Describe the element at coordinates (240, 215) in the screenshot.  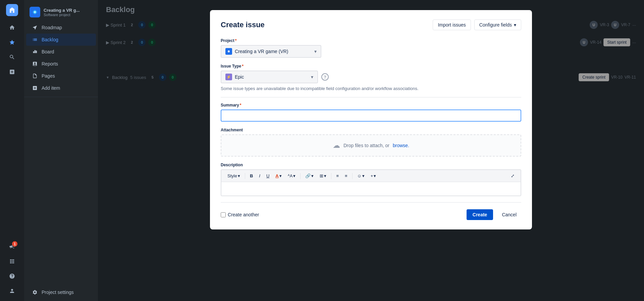
I see `create-another-checkbox-label: Create another` at that location.